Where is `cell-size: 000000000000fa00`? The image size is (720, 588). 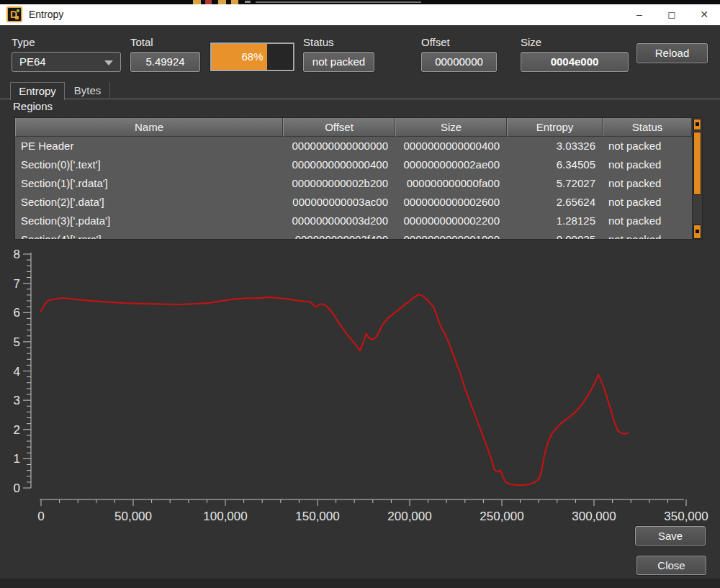
cell-size: 000000000000fa00 is located at coordinates (451, 184).